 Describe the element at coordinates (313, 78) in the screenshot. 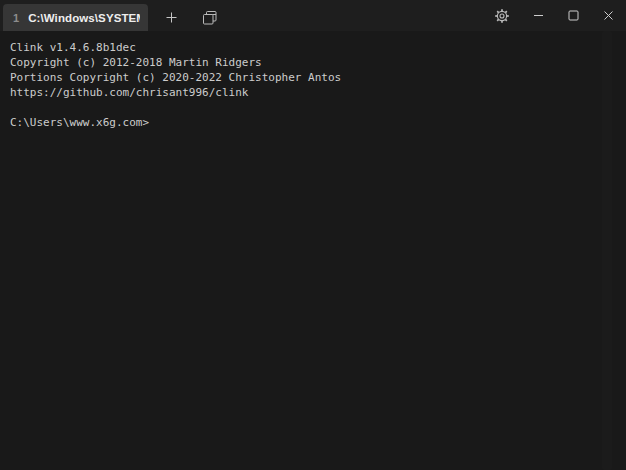

I see `portions-line: Portions Copyright (c) 2020-2022 Christo…` at that location.